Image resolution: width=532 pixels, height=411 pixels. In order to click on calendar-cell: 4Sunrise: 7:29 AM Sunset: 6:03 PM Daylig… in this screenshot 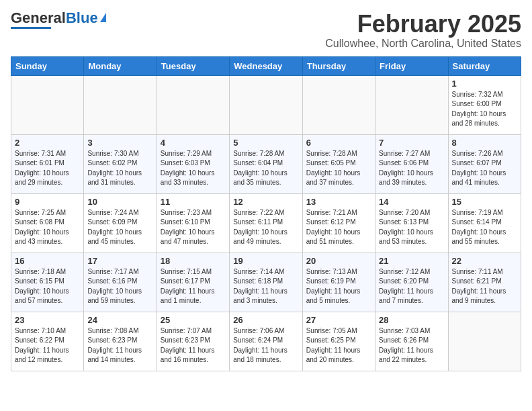, I will do `click(193, 164)`.